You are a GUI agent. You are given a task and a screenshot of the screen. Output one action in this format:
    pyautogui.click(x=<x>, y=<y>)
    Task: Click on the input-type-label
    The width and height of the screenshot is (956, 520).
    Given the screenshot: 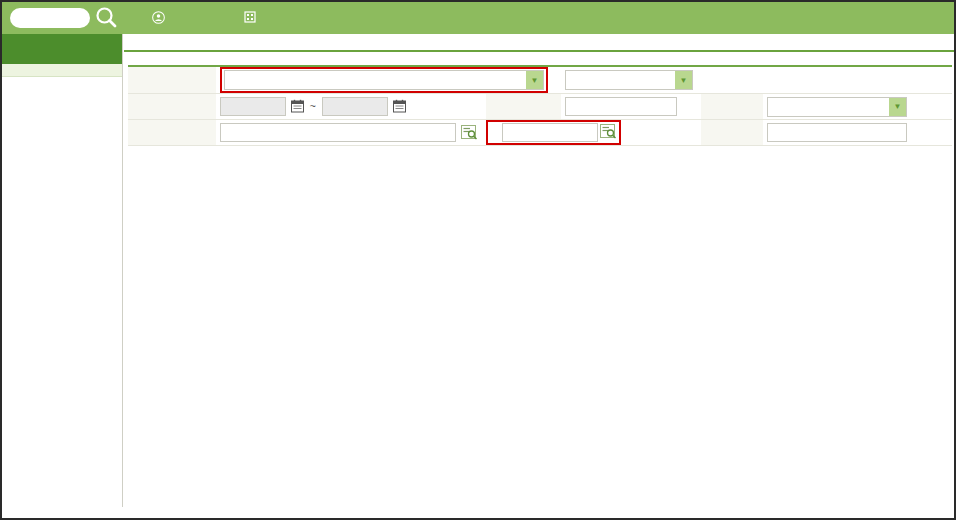 What is the action you would take?
    pyautogui.click(x=732, y=107)
    